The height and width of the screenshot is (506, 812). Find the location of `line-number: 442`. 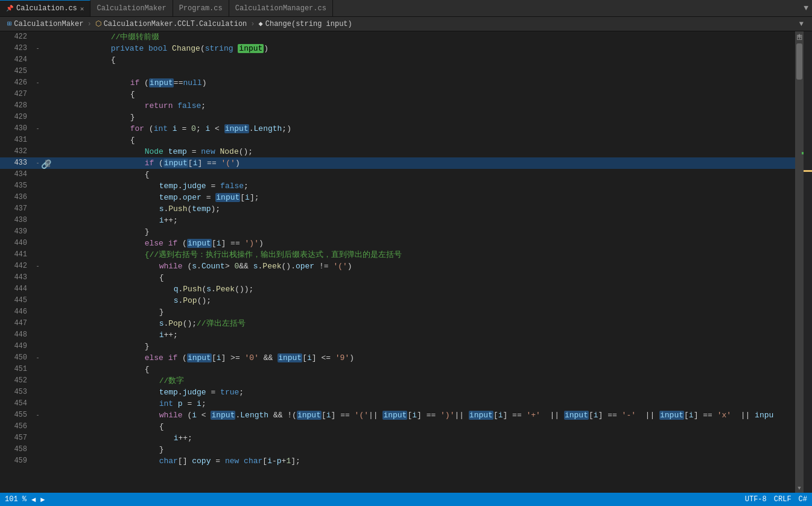

line-number: 442 is located at coordinates (17, 267).